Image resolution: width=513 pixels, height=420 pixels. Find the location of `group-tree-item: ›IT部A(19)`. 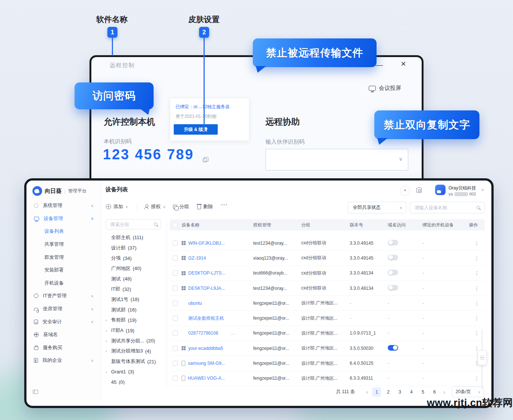

group-tree-item: ›IT部A(19) is located at coordinates (136, 330).